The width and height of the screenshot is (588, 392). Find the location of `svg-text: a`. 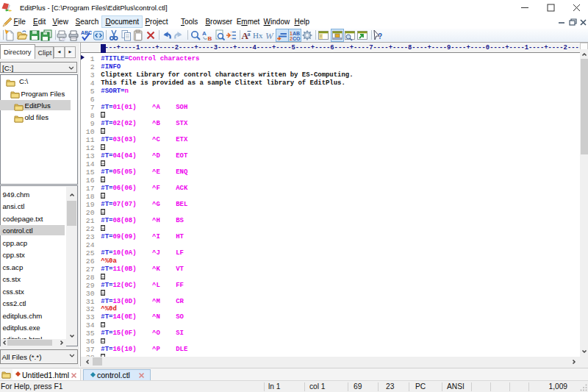

svg-text: a is located at coordinates (249, 34).